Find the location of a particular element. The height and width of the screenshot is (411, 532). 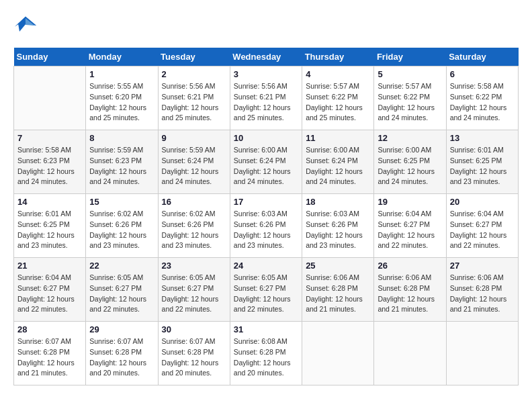

week-row-4: 21Sunrise: 6:04 AMSunset: 6:27 PMDayligh… is located at coordinates (266, 290).